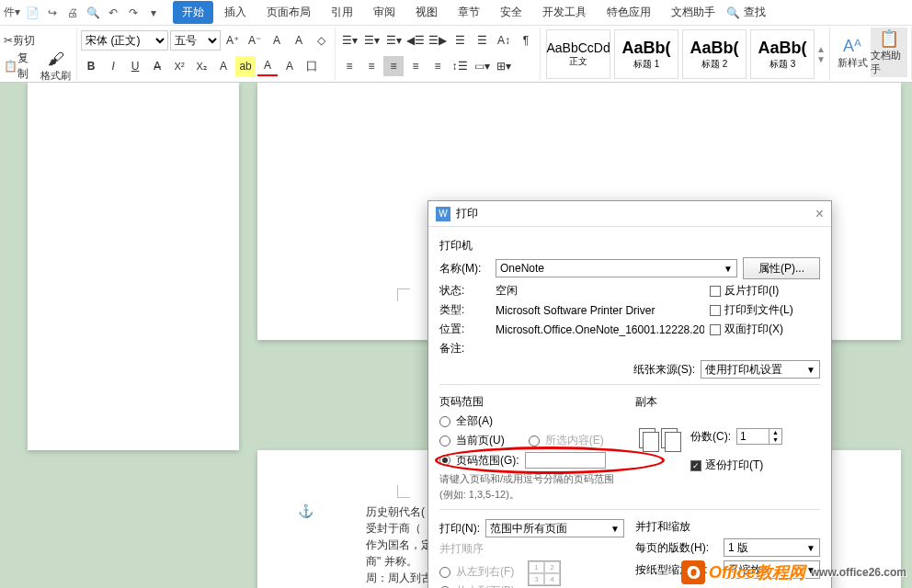 Image resolution: width=912 pixels, height=588 pixels. Describe the element at coordinates (859, 572) in the screenshot. I see `watermark-url: www.office26.com` at that location.